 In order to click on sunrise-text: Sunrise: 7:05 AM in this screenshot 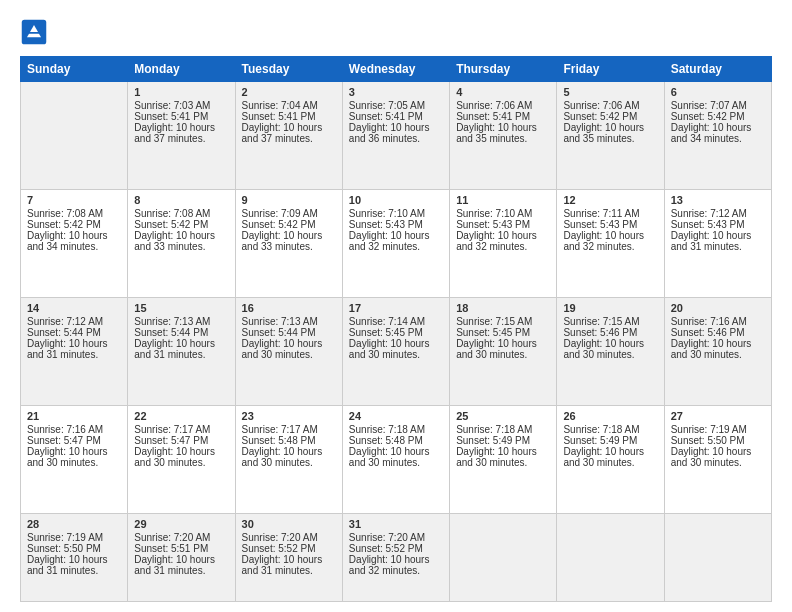, I will do `click(387, 106)`.